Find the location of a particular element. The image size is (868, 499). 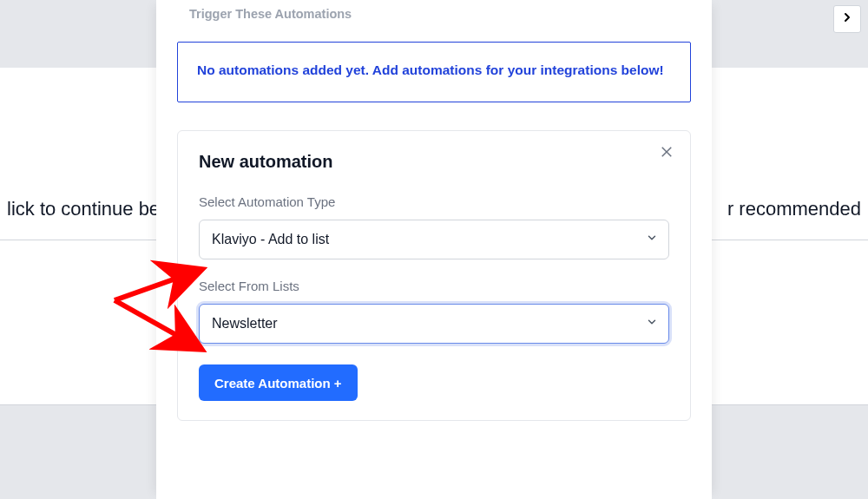

headline-left-fragment: lick to continue be is located at coordinates (83, 209).